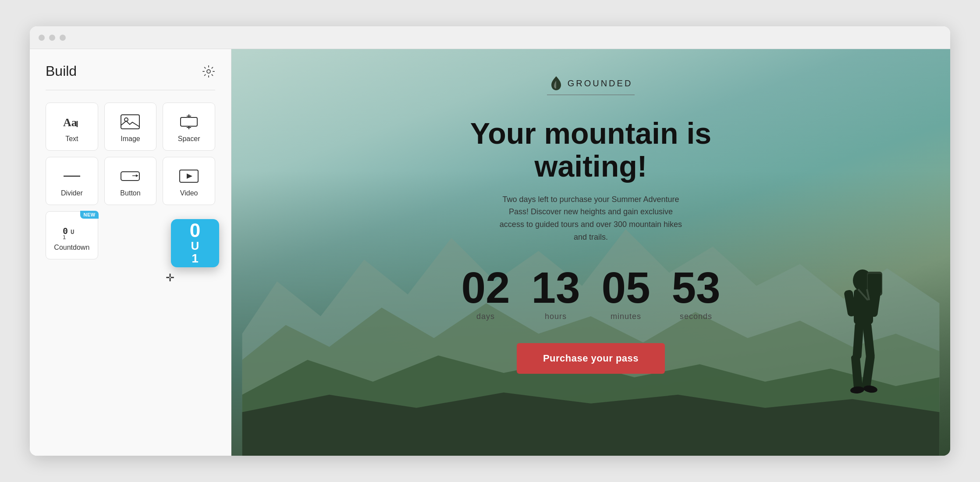 The image size is (980, 482). Describe the element at coordinates (189, 139) in the screenshot. I see `spacer-label: Spacer` at that location.